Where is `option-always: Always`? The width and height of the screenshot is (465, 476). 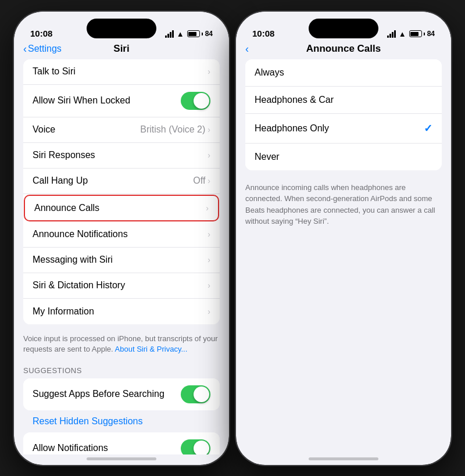
option-always: Always is located at coordinates (344, 73).